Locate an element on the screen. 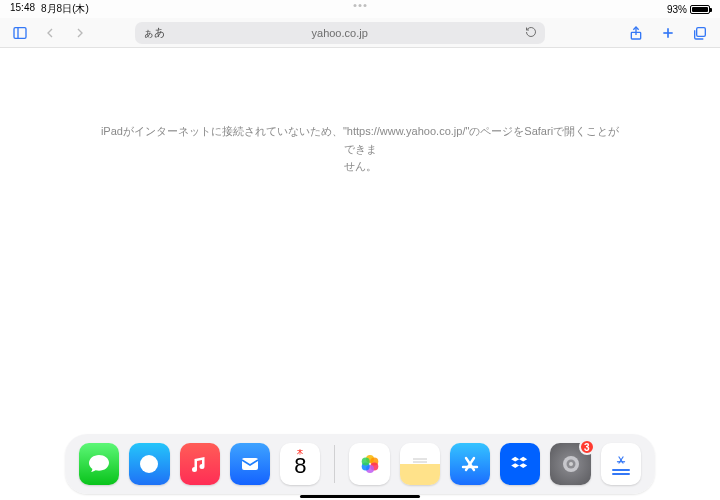 The image size is (720, 500). dropbox-app is located at coordinates (520, 464).